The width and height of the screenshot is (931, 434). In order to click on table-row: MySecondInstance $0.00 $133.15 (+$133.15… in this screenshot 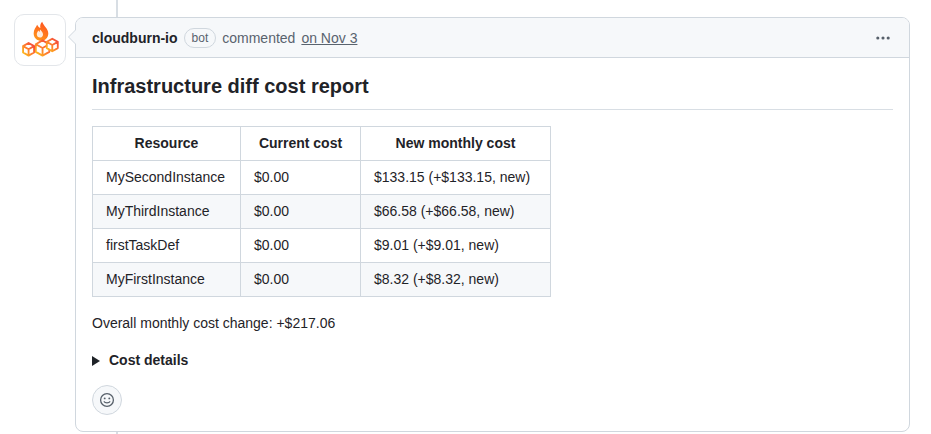, I will do `click(322, 178)`.